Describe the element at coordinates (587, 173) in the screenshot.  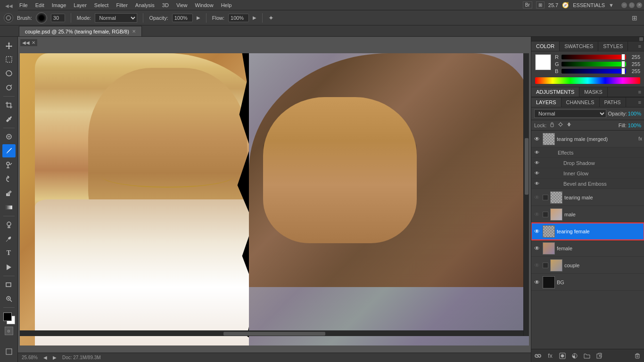
I see `effect-inner-glow: 👁 Inner Glow` at that location.